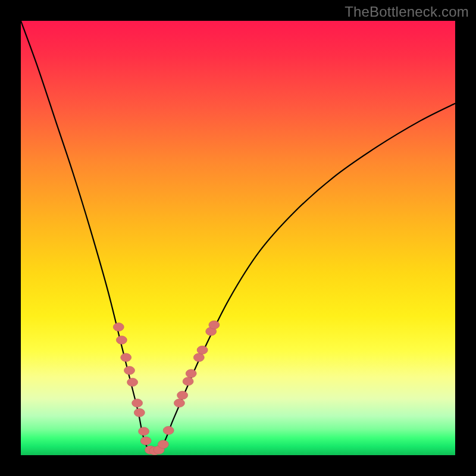 The height and width of the screenshot is (476, 476). Describe the element at coordinates (407, 12) in the screenshot. I see `watermark-text: TheBottleneck.com` at that location.